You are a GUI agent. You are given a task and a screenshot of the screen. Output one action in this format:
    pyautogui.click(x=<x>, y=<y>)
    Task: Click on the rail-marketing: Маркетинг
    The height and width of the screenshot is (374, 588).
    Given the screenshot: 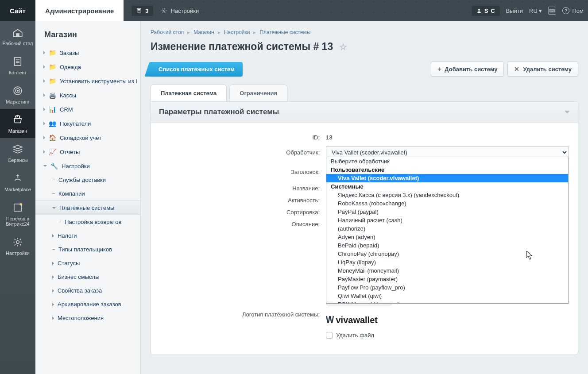 What is the action you would take?
    pyautogui.click(x=18, y=94)
    